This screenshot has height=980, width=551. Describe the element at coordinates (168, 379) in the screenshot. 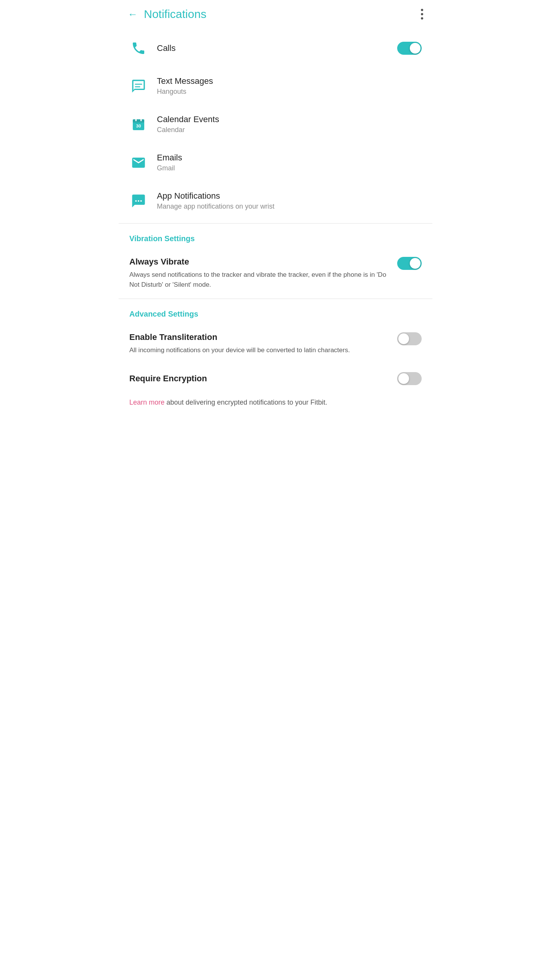

I see `encryption-title: Require Encryption` at that location.